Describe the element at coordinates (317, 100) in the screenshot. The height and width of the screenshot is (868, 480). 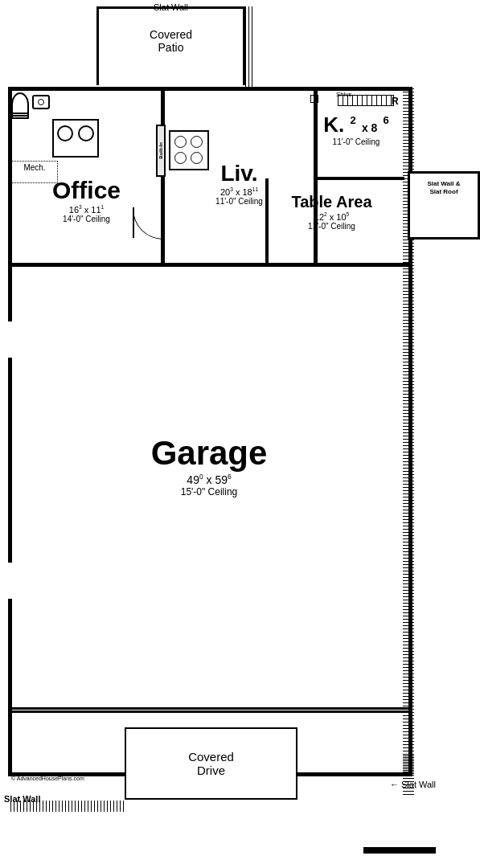
I see `d-label: D` at that location.